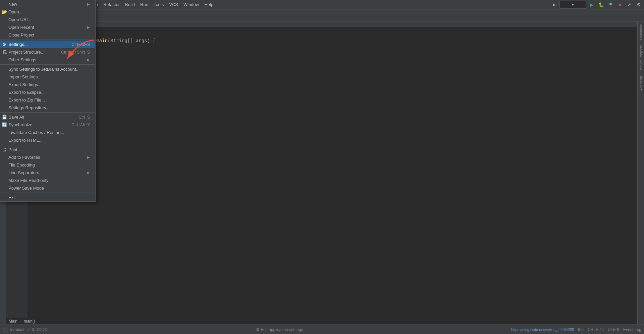 This screenshot has width=644, height=334. What do you see at coordinates (48, 180) in the screenshot?
I see `menu-make-read-only: Make File Read-only` at bounding box center [48, 180].